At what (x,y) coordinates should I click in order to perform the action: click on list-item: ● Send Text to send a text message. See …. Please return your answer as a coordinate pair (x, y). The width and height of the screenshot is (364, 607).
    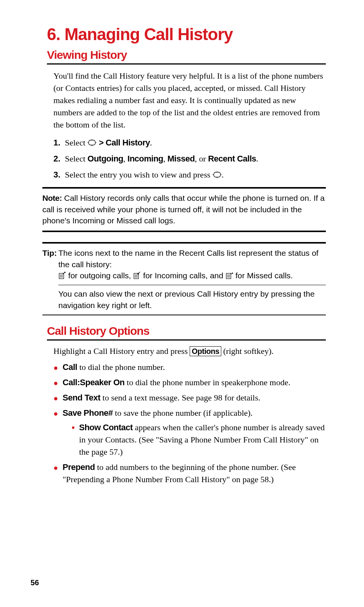
    Looking at the image, I should click on (190, 398).